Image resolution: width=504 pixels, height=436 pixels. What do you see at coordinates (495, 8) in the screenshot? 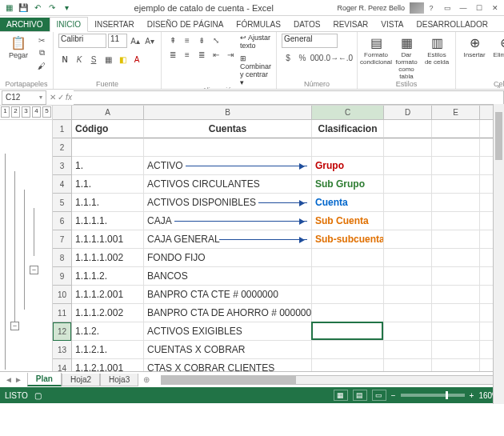
I see `close-icon: ✕` at bounding box center [495, 8].